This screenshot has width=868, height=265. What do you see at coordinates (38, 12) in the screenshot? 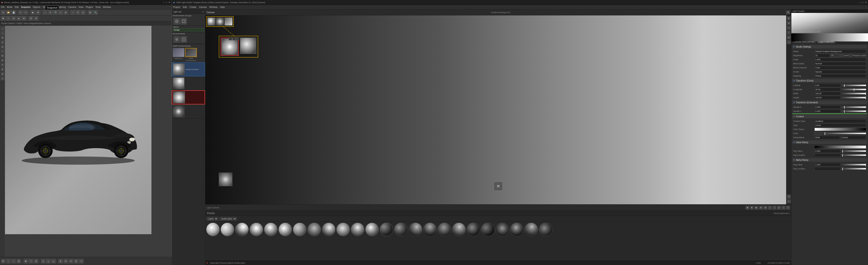
I see `toolbar-render-settings-btn: ⚙` at bounding box center [38, 12].